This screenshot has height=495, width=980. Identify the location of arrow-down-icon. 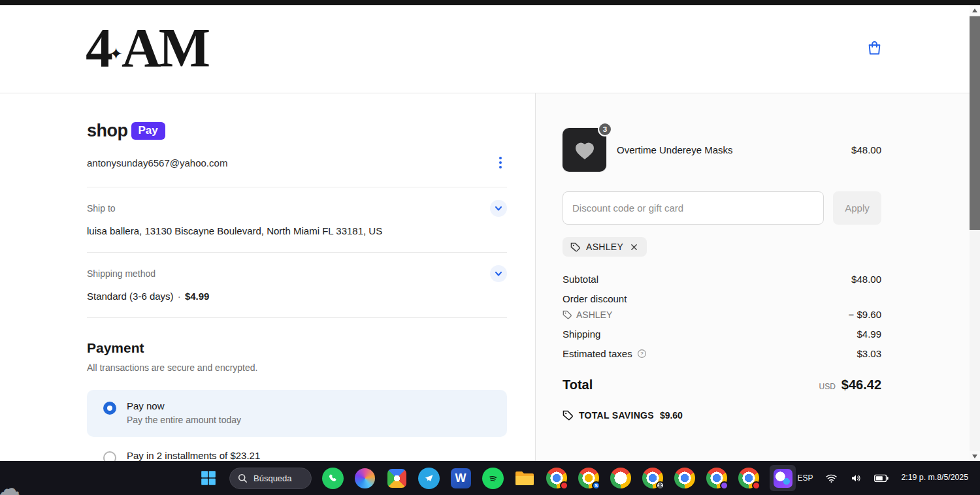
(975, 456).